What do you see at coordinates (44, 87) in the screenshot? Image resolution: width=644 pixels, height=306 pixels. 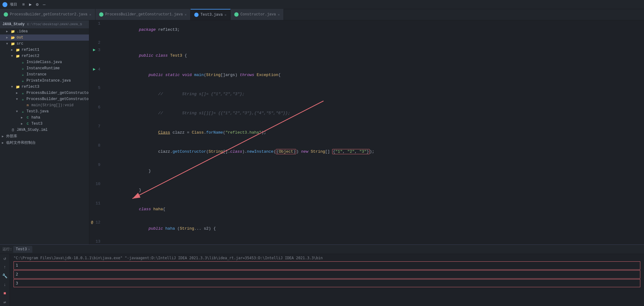 I see `sidebar-item-reflect3: ▼ 📁 reflect3` at bounding box center [44, 87].